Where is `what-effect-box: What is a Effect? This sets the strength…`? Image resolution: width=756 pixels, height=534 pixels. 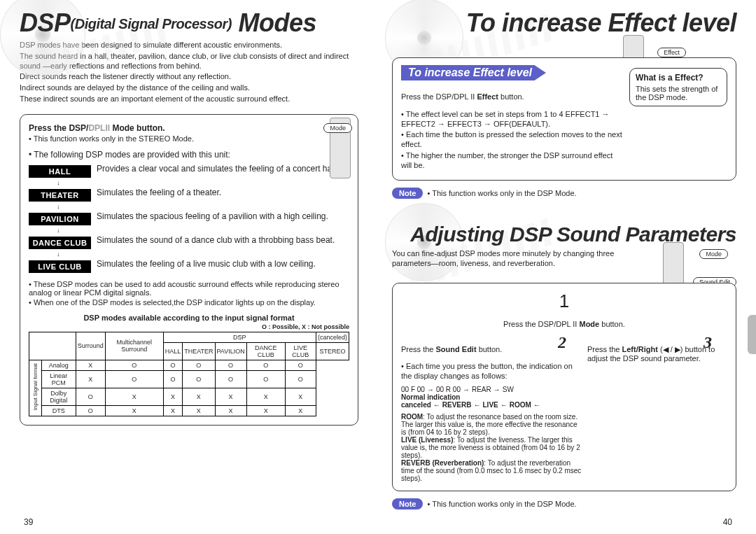 what-effect-box: What is a Effect? This sets the strength… is located at coordinates (678, 87).